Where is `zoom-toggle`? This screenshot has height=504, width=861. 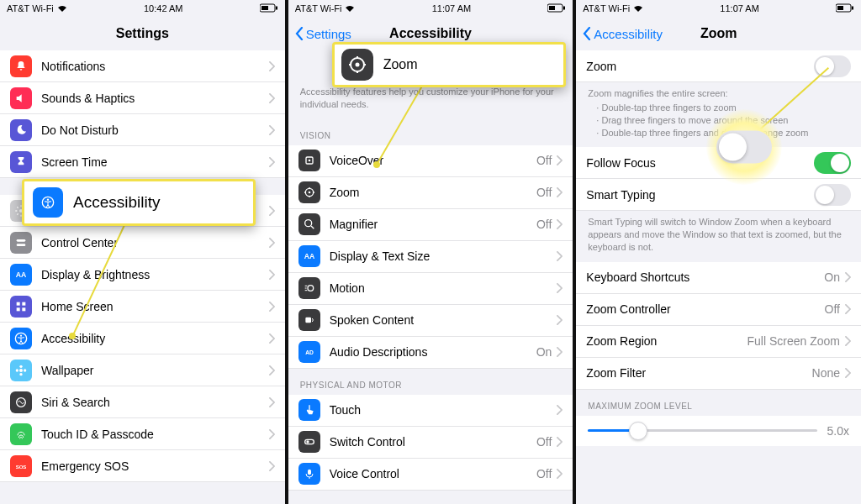 zoom-toggle is located at coordinates (832, 66).